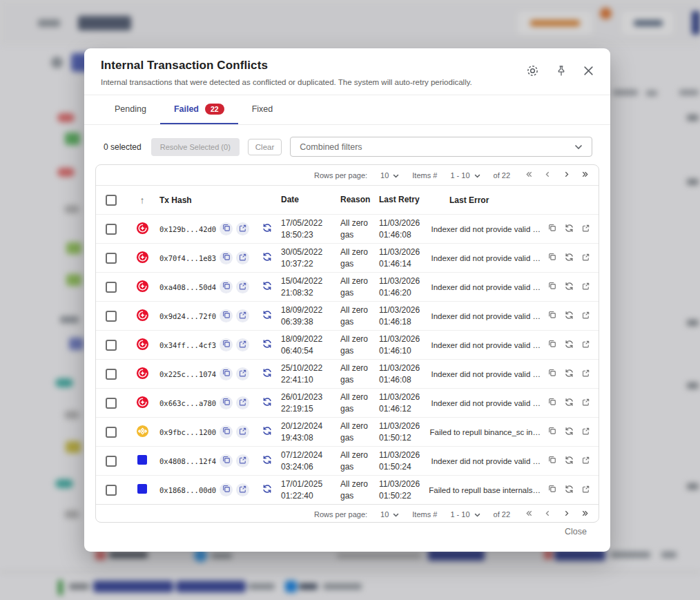 Image resolution: width=700 pixels, height=600 pixels. I want to click on column-header-date: Date, so click(311, 200).